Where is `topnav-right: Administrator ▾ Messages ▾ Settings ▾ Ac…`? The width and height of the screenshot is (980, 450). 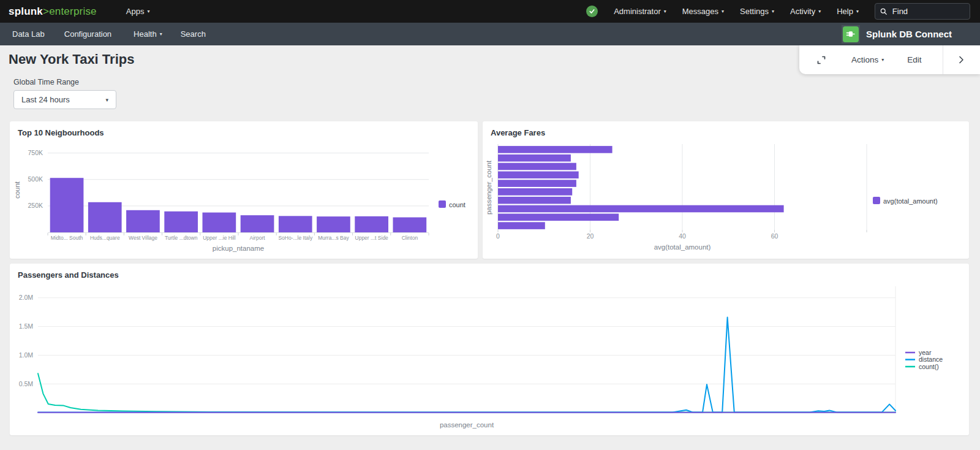
topnav-right: Administrator ▾ Messages ▾ Settings ▾ Ac… is located at coordinates (778, 11).